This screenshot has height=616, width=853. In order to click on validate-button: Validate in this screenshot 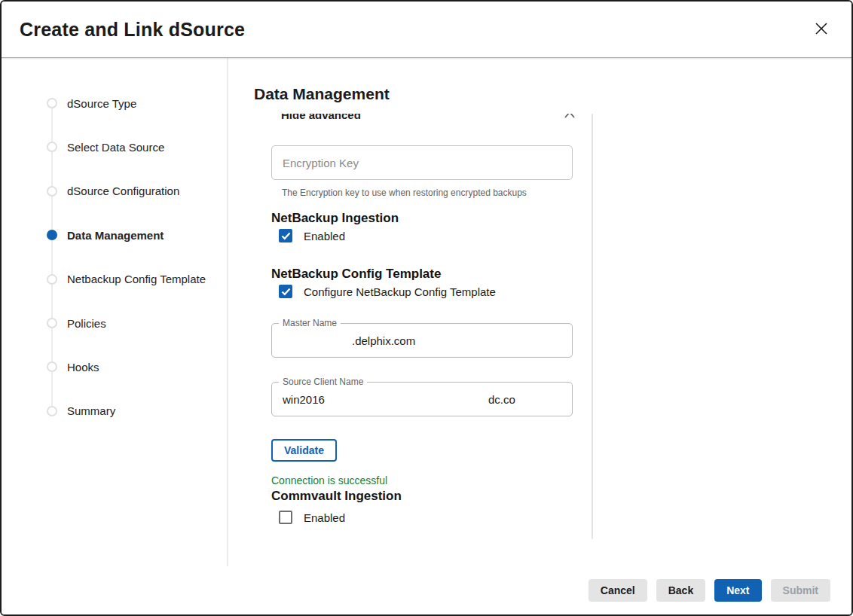, I will do `click(304, 450)`.